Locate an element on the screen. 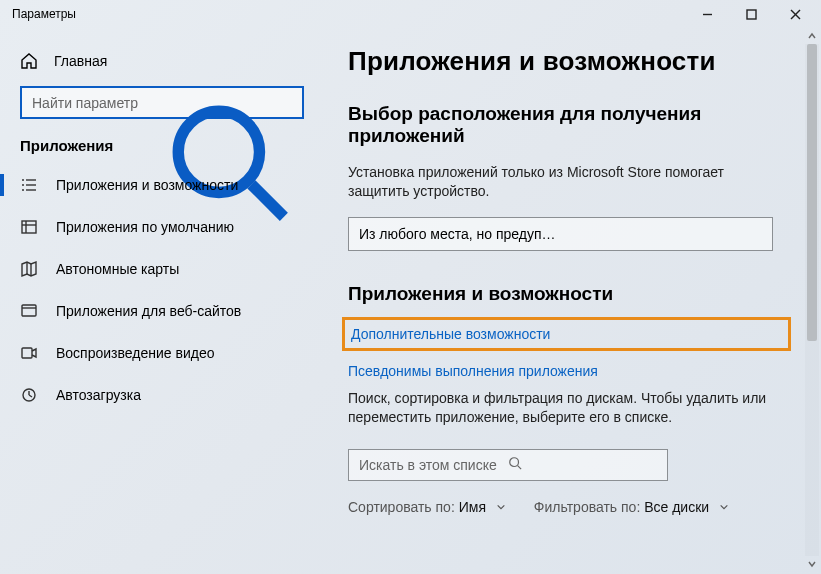  apps-search-placeholder: Искать в этом списке is located at coordinates (434, 465).